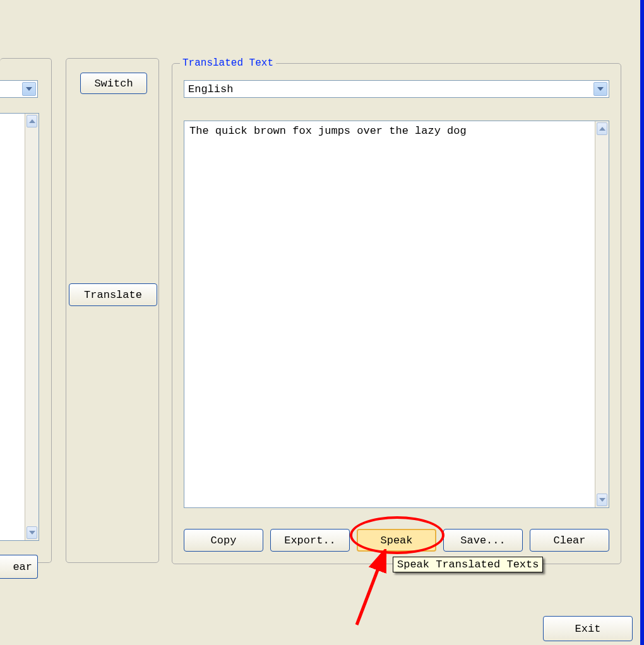 The height and width of the screenshot is (645, 644). Describe the element at coordinates (113, 295) in the screenshot. I see `translate-button: Translate` at that location.